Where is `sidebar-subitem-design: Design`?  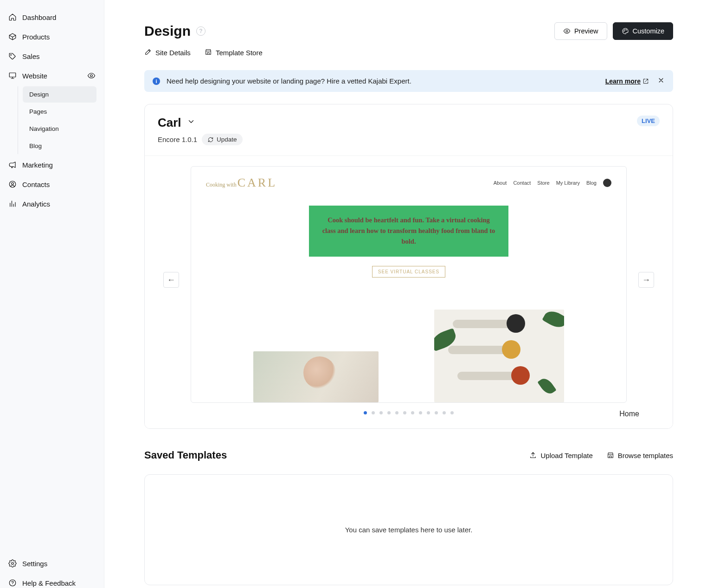
sidebar-subitem-design: Design is located at coordinates (59, 95).